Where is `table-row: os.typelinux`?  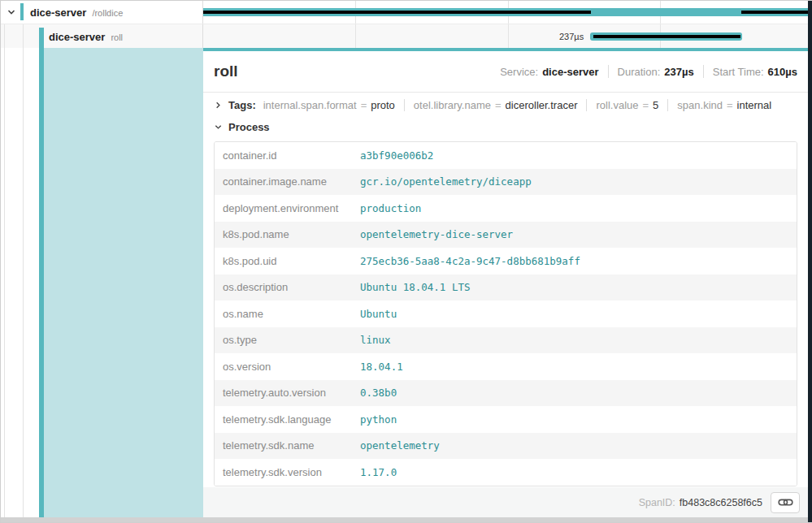 table-row: os.typelinux is located at coordinates (506, 341).